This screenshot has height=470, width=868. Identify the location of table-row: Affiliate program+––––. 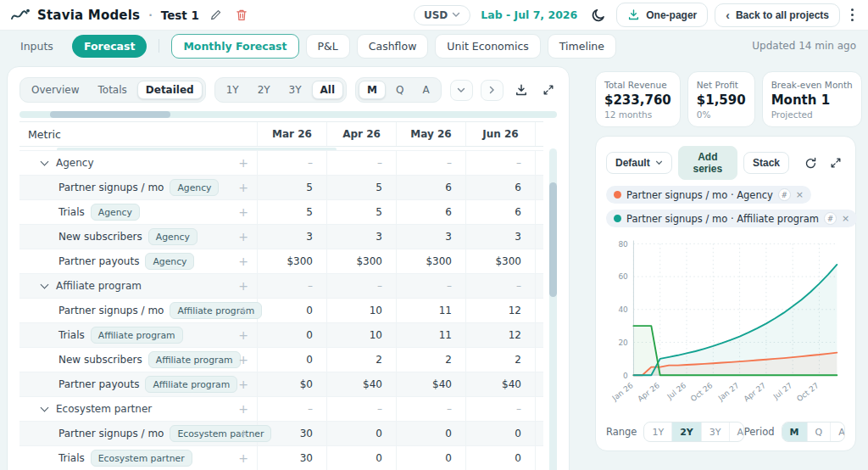
(281, 287).